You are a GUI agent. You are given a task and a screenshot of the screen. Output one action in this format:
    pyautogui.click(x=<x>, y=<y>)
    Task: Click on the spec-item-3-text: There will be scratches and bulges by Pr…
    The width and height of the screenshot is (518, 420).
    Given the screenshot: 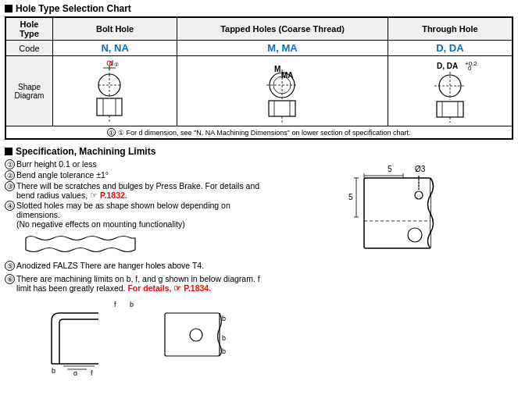 What is the action you would take?
    pyautogui.click(x=144, y=190)
    